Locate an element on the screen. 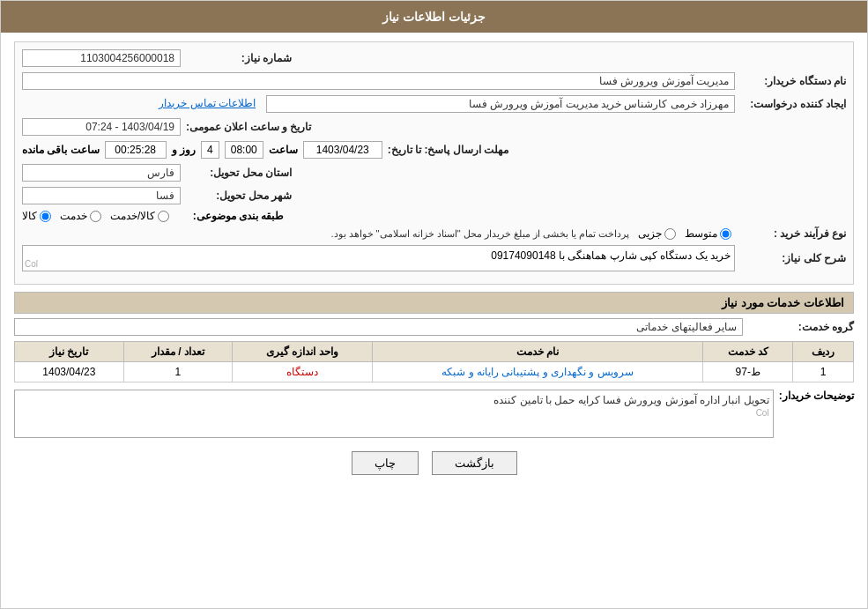 Image resolution: width=868 pixels, height=609 pixels. deadline-label: مهلت ارسال پاسخ: تا تاریخ: is located at coordinates (448, 150).